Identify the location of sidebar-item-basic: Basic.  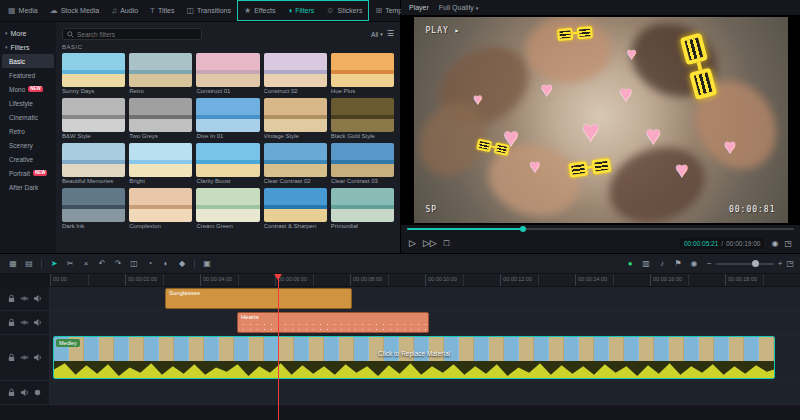
(28, 61).